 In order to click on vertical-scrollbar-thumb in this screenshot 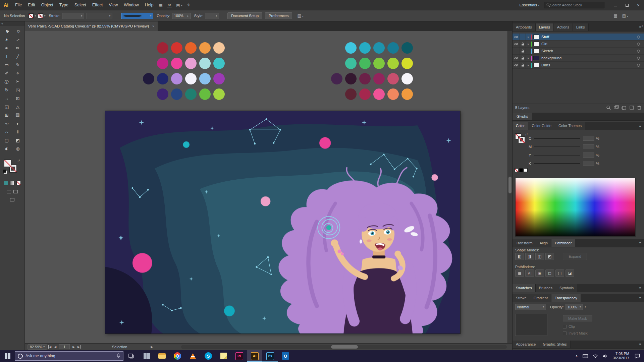, I will do `click(510, 185)`.